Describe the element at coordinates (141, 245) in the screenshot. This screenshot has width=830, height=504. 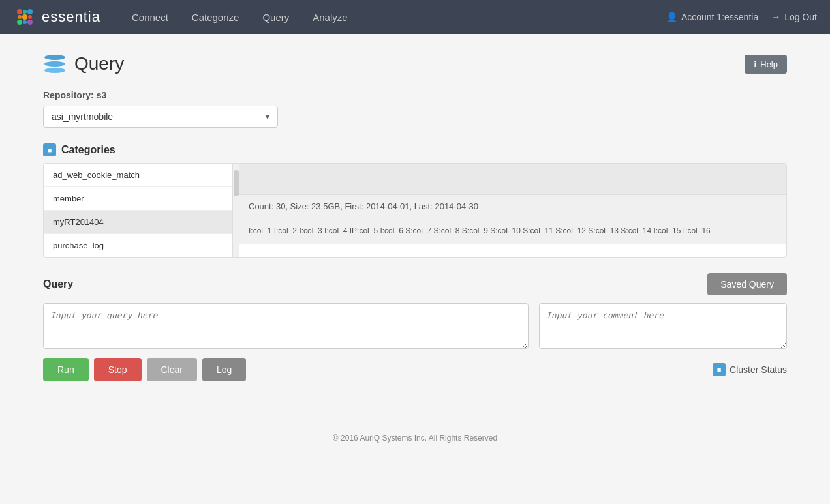
I see `category-item: purchase_log` at that location.